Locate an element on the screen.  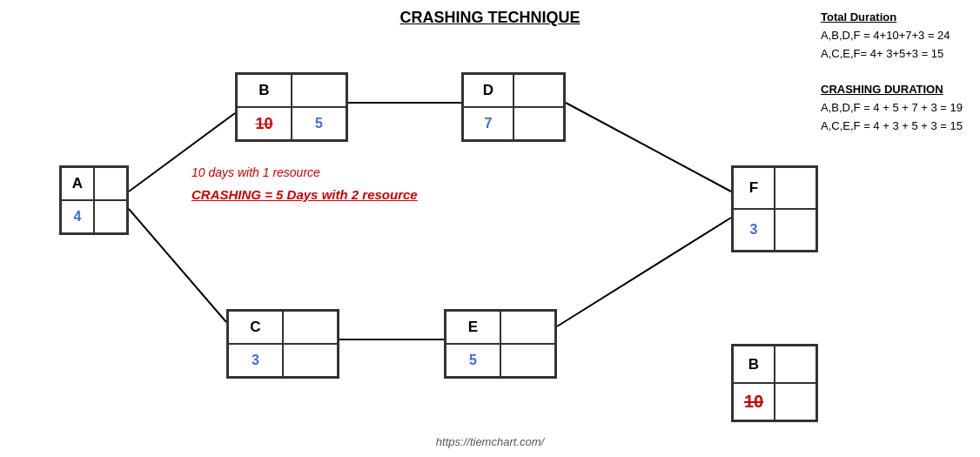
annotation-crashing: CRASHING = 5 Days with 2 resource is located at coordinates (305, 195).